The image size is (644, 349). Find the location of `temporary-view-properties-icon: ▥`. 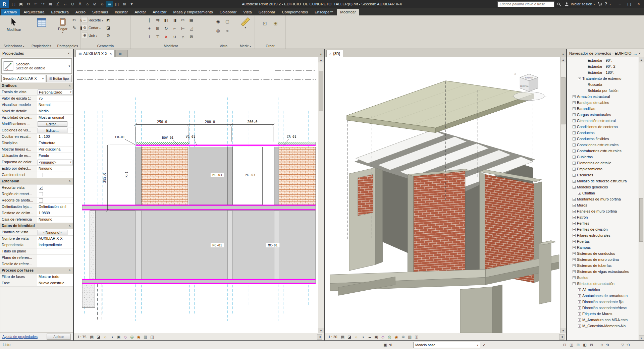

temporary-view-properties-icon: ▥ is located at coordinates (146, 337).